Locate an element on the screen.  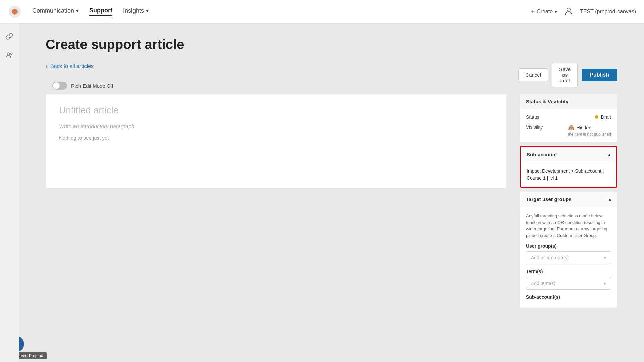
page-title: Create support article is located at coordinates (331, 44).